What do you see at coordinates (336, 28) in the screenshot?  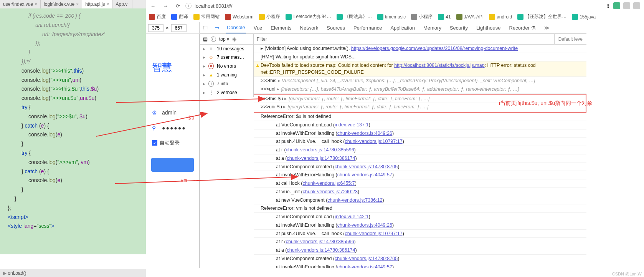 I see `devtools-tab: Sources` at bounding box center [336, 28].